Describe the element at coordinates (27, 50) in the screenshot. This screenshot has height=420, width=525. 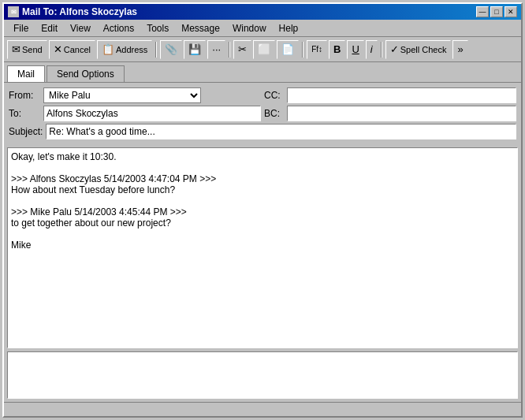
I see `send-button: ✉ Send` at that location.